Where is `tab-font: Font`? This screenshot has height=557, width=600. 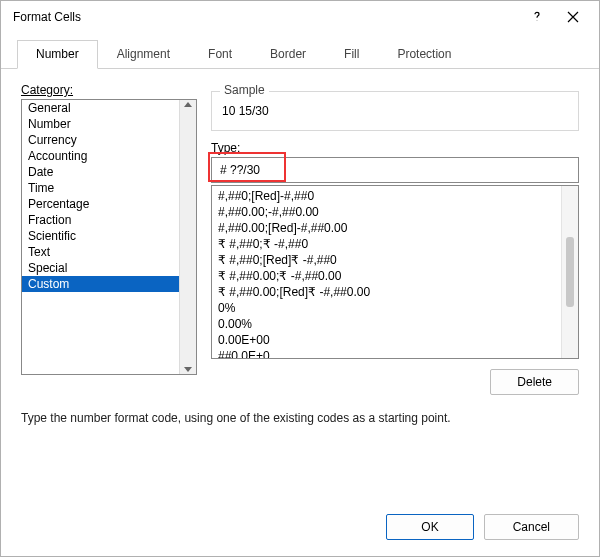
tab-font: Font is located at coordinates (220, 54).